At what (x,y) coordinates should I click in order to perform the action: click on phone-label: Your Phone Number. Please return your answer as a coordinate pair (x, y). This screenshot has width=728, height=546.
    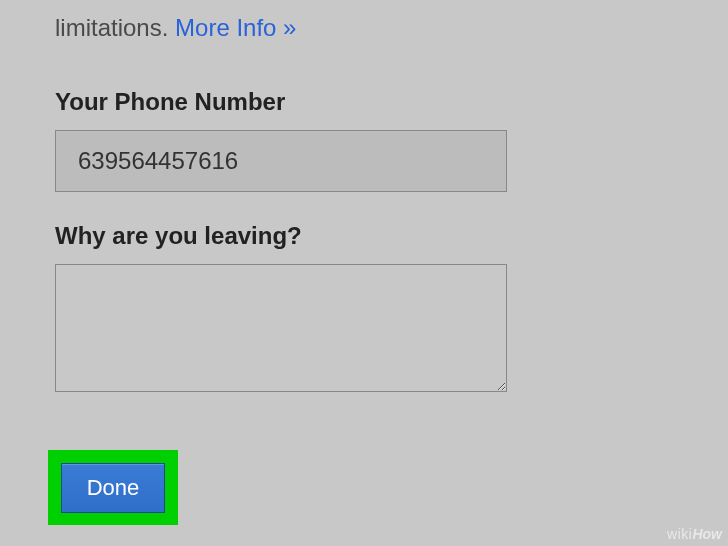
    Looking at the image, I should click on (364, 102).